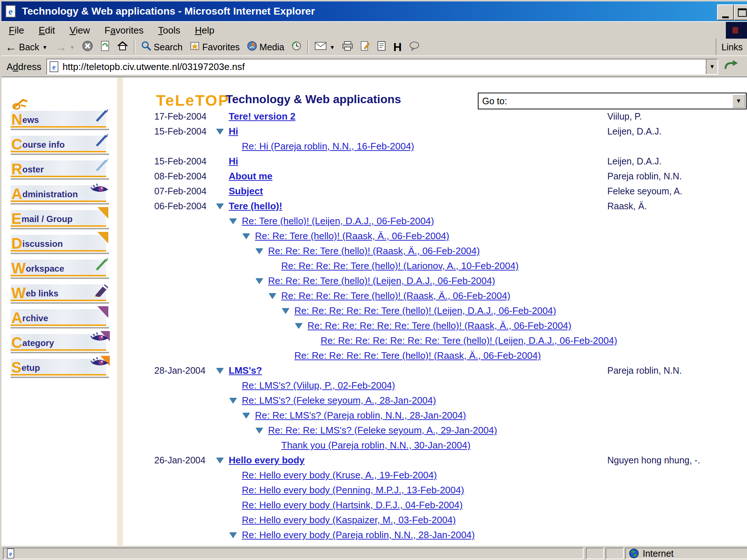 The image size is (747, 560). I want to click on history-button, so click(297, 47).